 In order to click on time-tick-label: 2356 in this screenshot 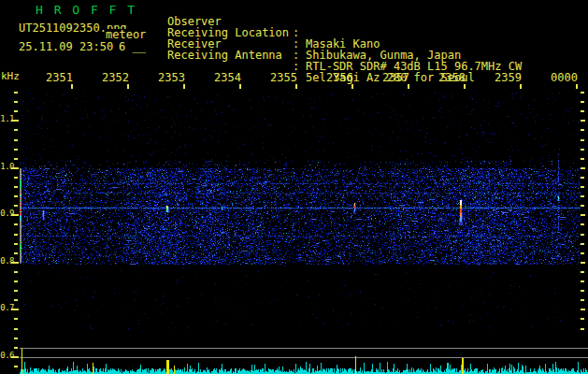, I will do `click(339, 78)`.